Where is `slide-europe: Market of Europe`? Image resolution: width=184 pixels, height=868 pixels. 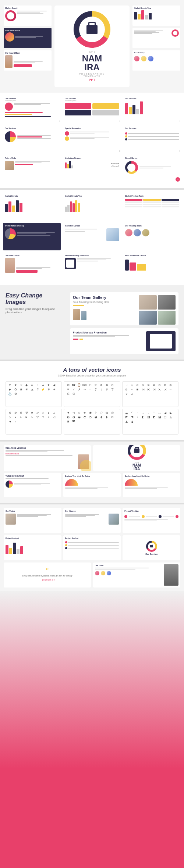
slide-europe: Market of Europe is located at coordinates (92, 237).